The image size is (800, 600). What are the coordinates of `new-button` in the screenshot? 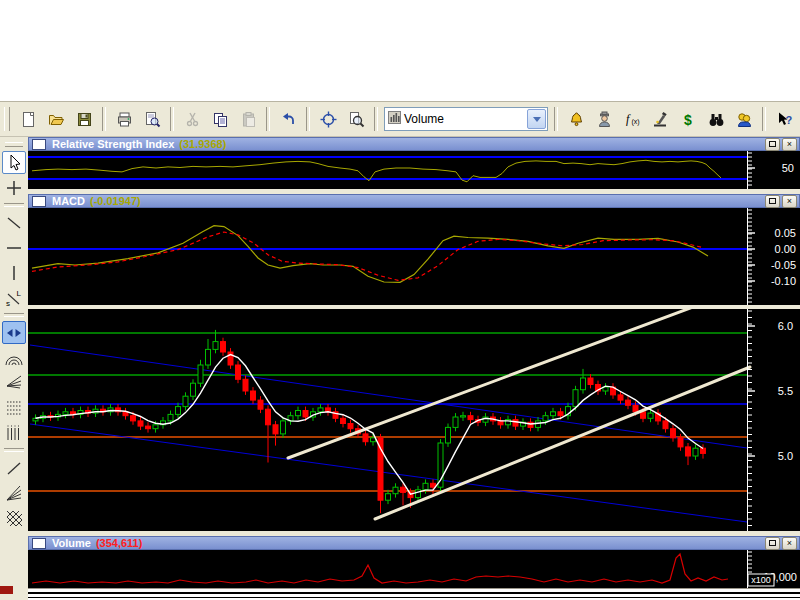 It's located at (28, 119).